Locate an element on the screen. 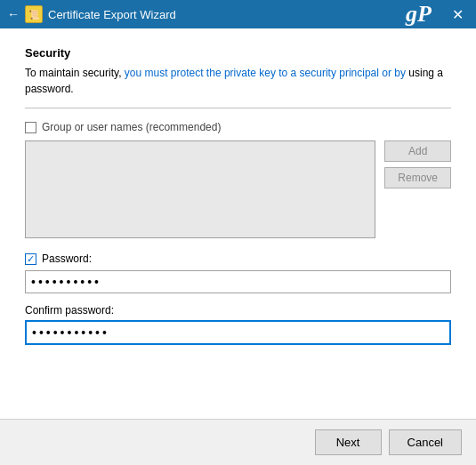 Image resolution: width=476 pixels, height=465 pixels. password-checkbox is located at coordinates (30, 260).